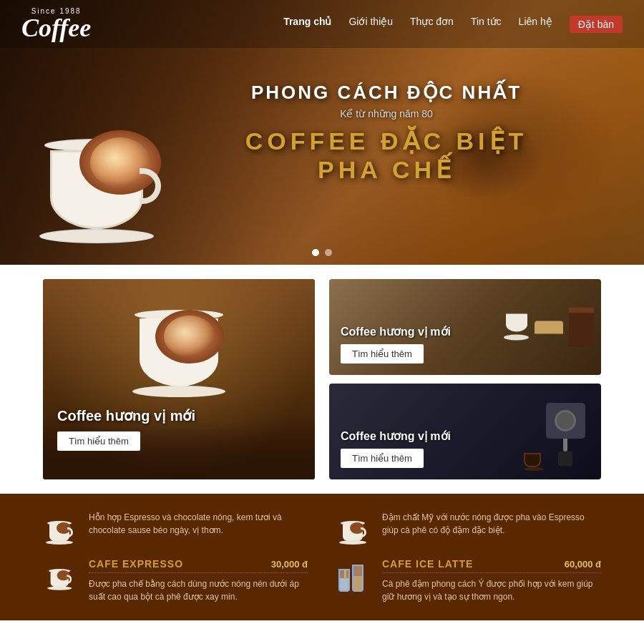 The image size is (644, 644). What do you see at coordinates (581, 328) in the screenshot?
I see `cake-item` at bounding box center [581, 328].